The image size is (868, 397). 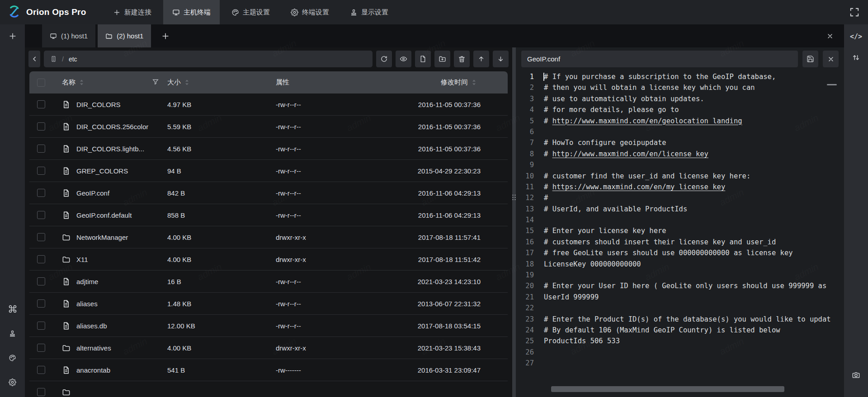 What do you see at coordinates (66, 238) in the screenshot?
I see `folder-icon` at bounding box center [66, 238].